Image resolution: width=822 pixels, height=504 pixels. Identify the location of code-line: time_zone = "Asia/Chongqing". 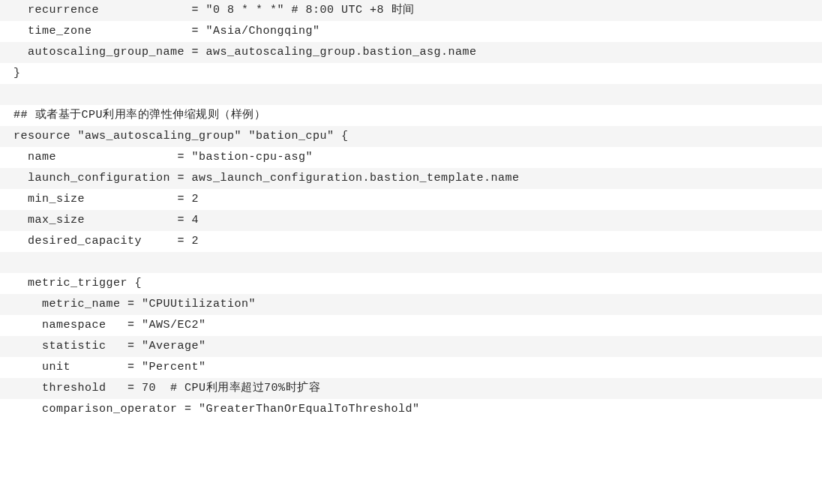
(411, 32).